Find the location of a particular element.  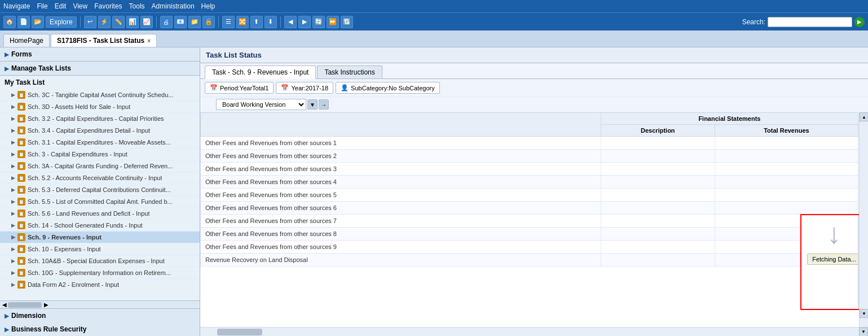

version-select: Board Working Version is located at coordinates (261, 104).